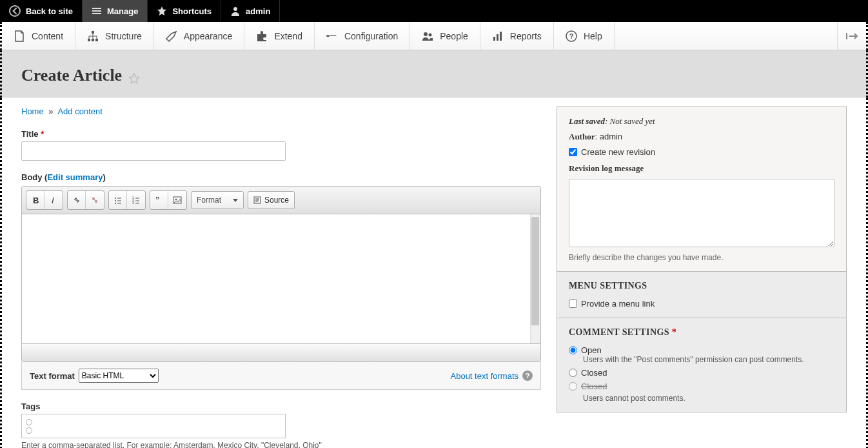 The image size is (868, 448). I want to click on comment-open-desc: Users with the "Post comments" permissio…, so click(709, 360).